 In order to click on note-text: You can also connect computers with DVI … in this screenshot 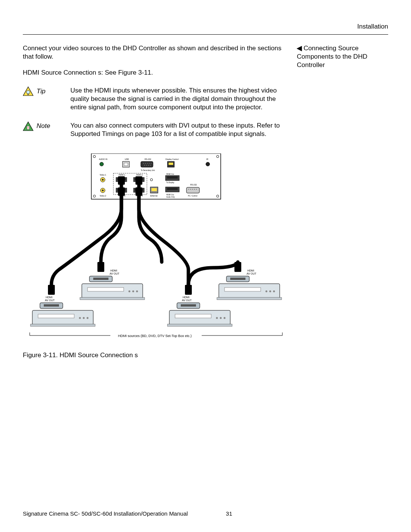, I will do `click(180, 130)`.